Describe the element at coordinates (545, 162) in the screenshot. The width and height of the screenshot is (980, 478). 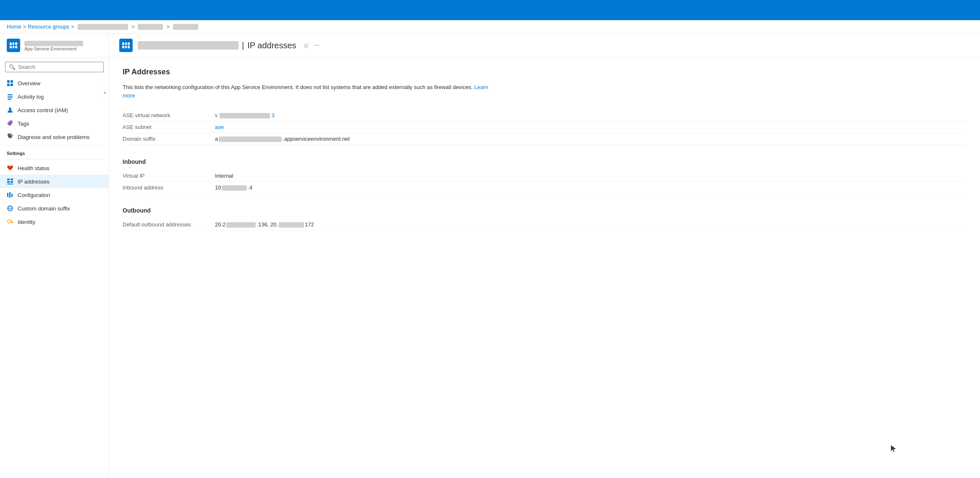
I see `inbound-title: Inbound` at that location.